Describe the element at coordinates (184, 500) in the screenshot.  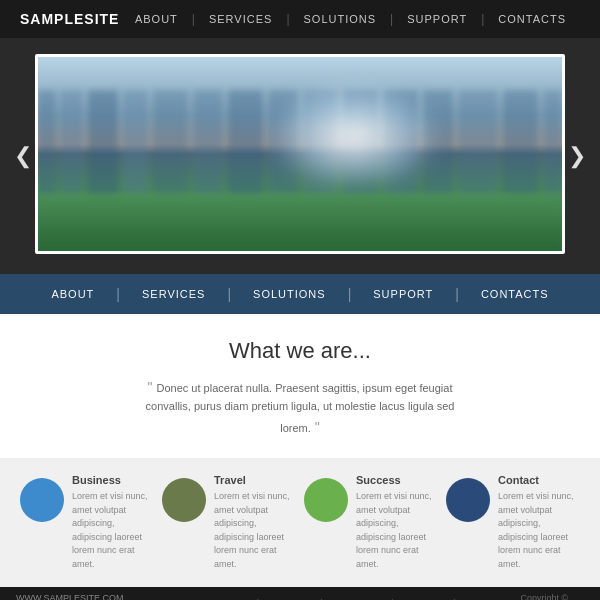
I see `feature-travel-icon` at that location.